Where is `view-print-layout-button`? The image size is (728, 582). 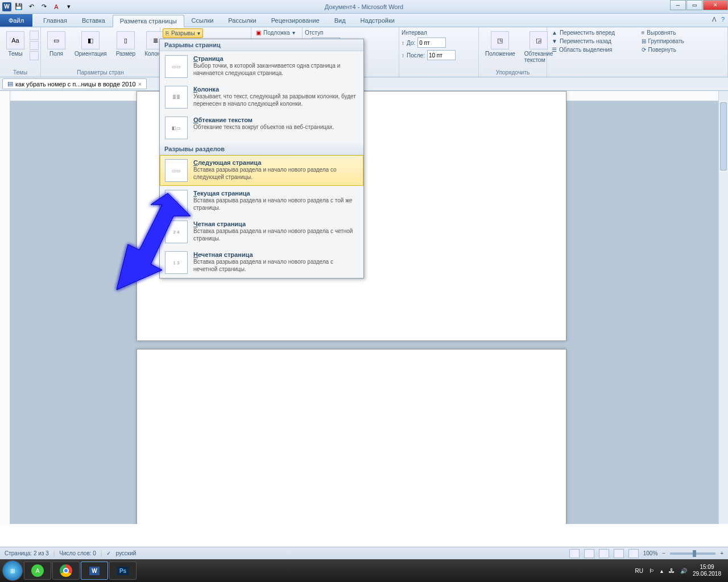
view-print-layout-button is located at coordinates (574, 554).